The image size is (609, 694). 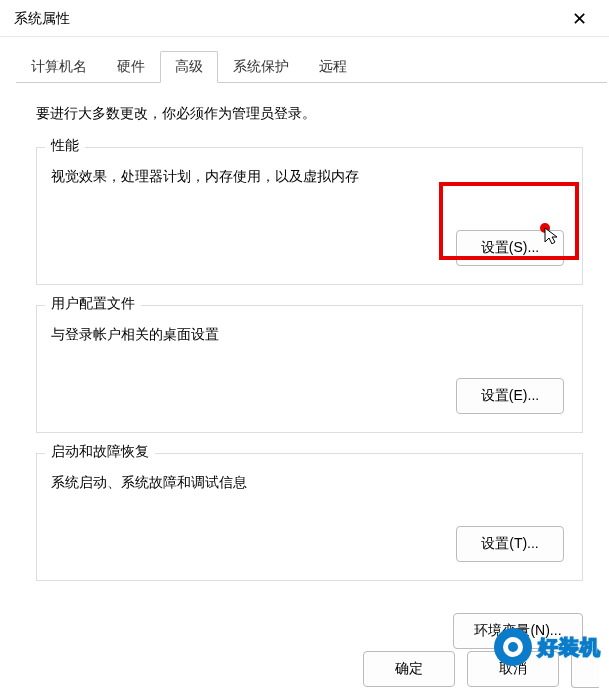 What do you see at coordinates (308, 335) in the screenshot?
I see `group-user-profiles-desc: 与登录帐户相关的桌面设置` at bounding box center [308, 335].